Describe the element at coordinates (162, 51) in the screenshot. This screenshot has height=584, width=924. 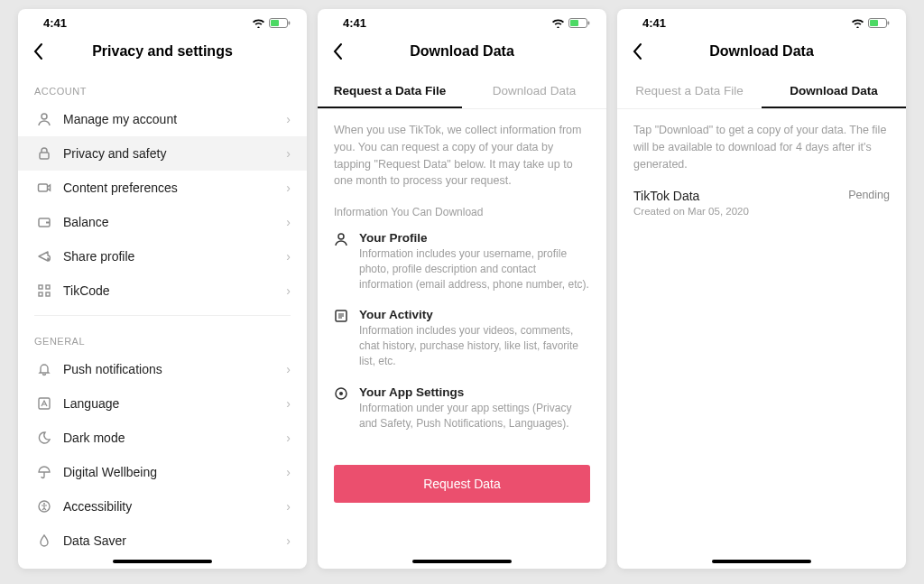
I see `page-title: Privacy and settings` at that location.